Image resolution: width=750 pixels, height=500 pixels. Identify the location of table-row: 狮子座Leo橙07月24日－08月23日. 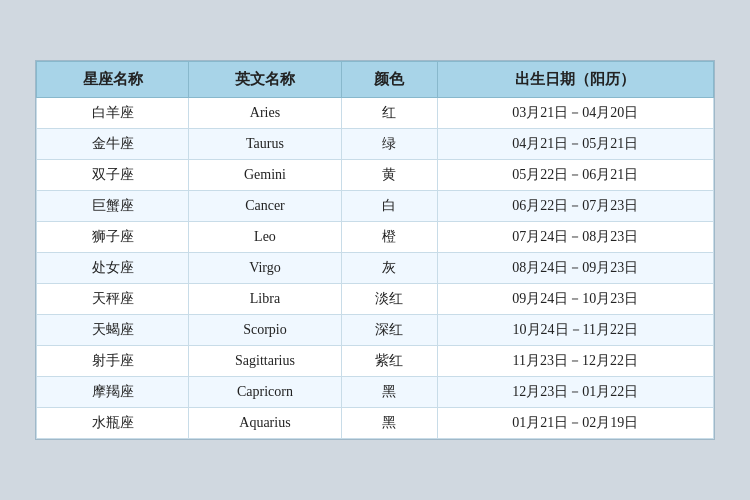
(376, 238).